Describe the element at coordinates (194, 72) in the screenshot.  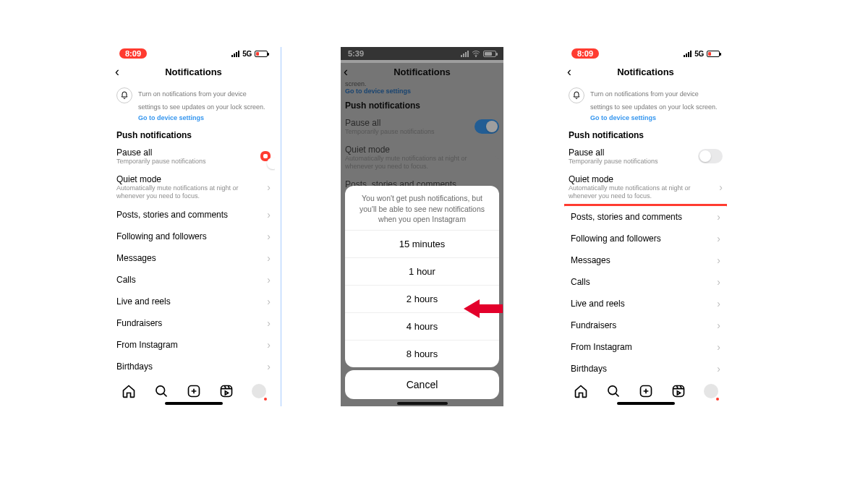
I see `header: ‹ Notifications` at that location.